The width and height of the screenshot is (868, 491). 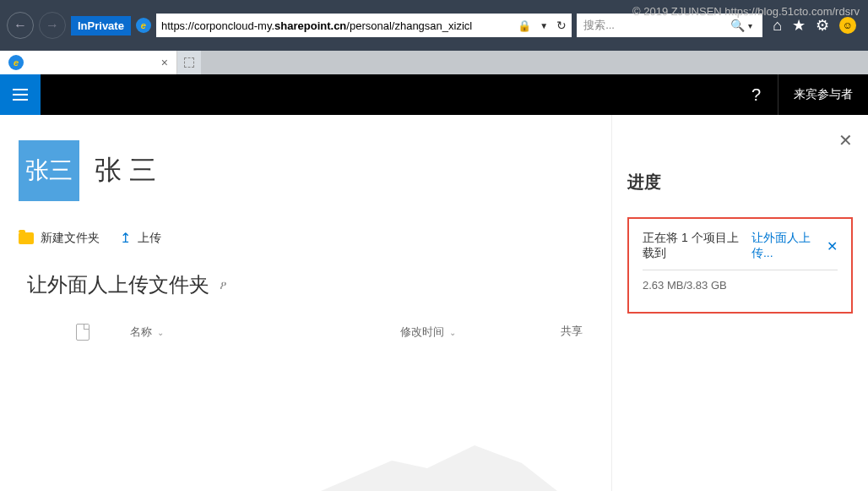 I want to click on column-modified: 修改时间⌄, so click(x=464, y=332).